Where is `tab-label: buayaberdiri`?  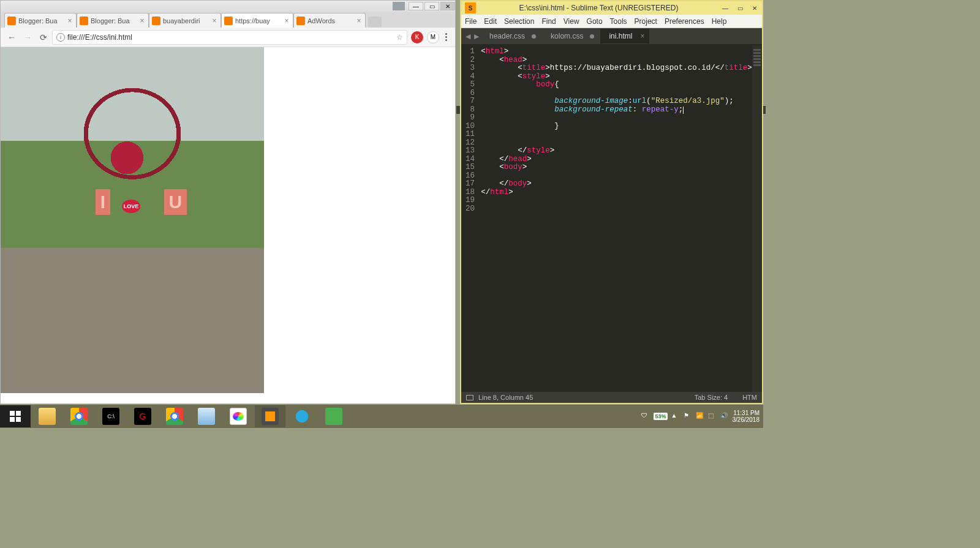
tab-label: buayaberdiri is located at coordinates (187, 21).